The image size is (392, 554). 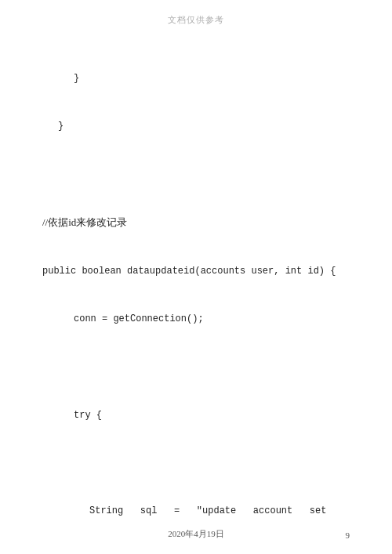 I want to click on code-line: conn = getConnection();, so click(x=196, y=319).